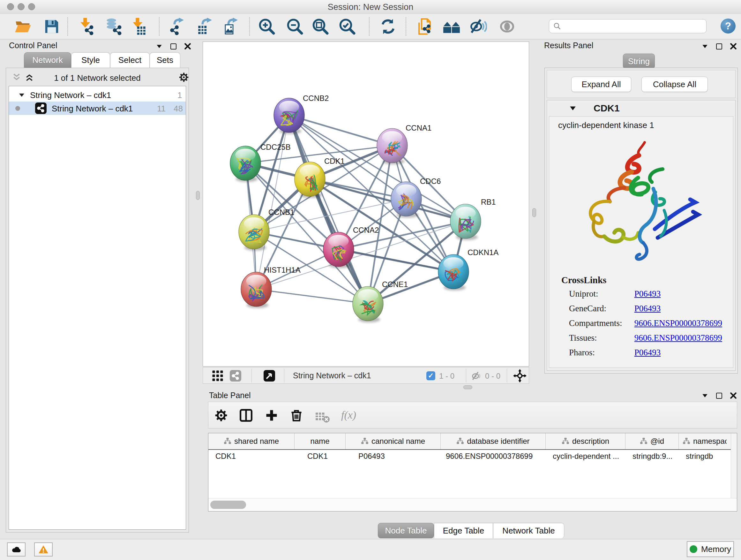  What do you see at coordinates (272, 415) in the screenshot?
I see `add-column-button` at bounding box center [272, 415].